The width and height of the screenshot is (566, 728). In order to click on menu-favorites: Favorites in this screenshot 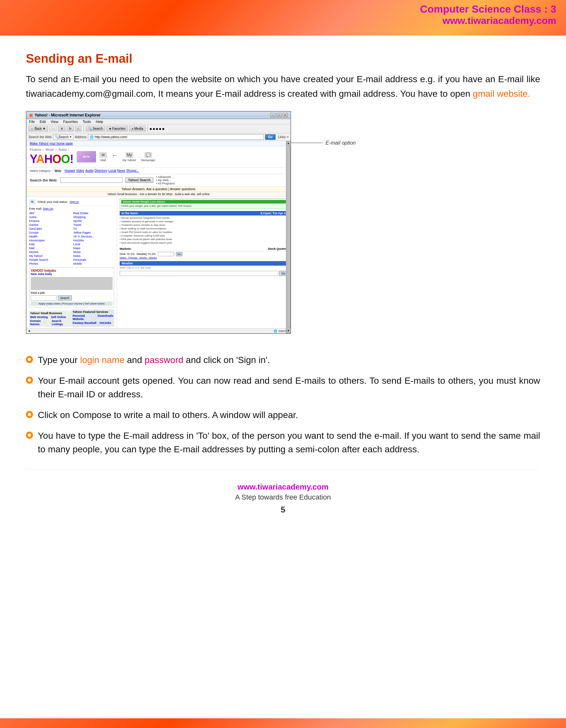, I will do `click(70, 122)`.